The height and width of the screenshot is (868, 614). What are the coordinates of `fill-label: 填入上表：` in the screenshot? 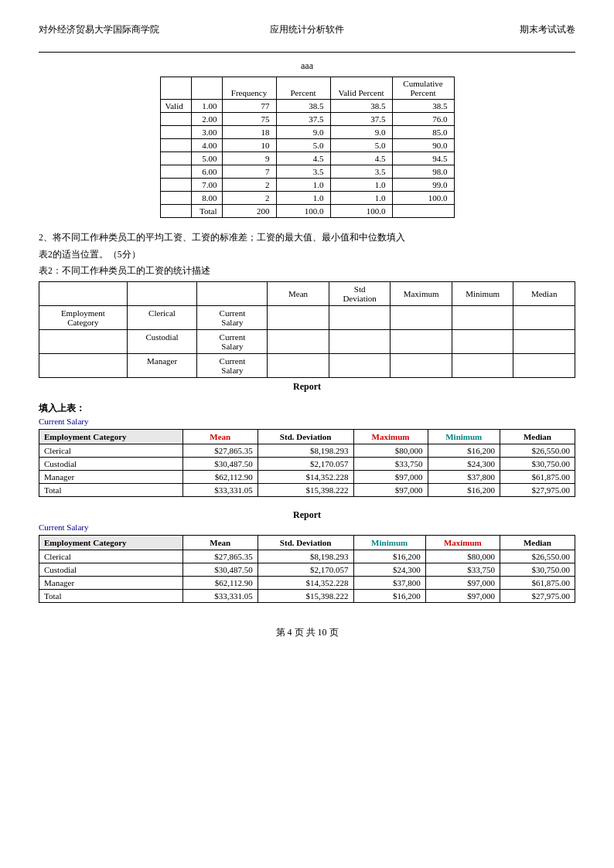 It's located at (307, 408).